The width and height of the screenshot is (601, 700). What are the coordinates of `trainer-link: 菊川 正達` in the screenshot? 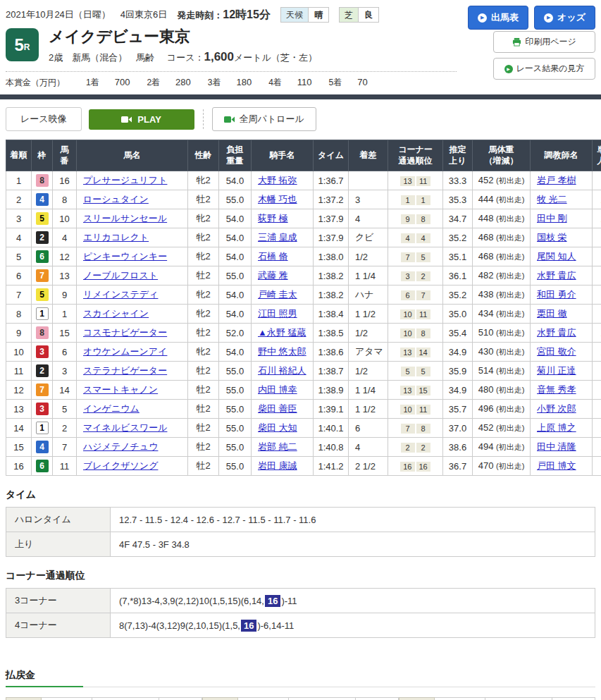 It's located at (557, 371).